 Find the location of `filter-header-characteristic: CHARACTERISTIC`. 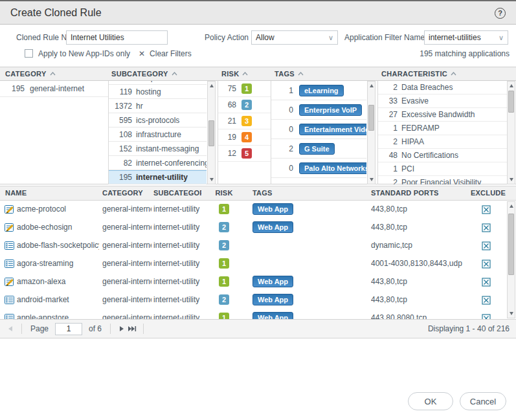

filter-header-characteristic: CHARACTERISTIC is located at coordinates (419, 74).